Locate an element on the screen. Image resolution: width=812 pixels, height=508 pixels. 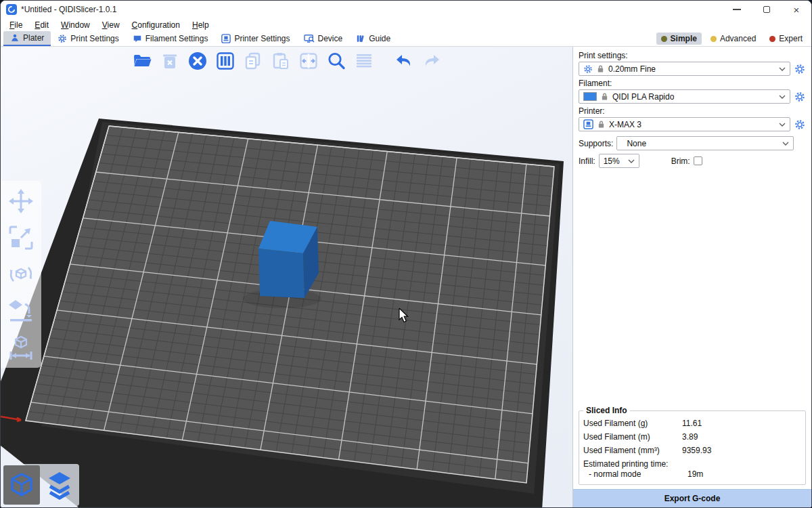
variable-layer-height-icon is located at coordinates (364, 61).